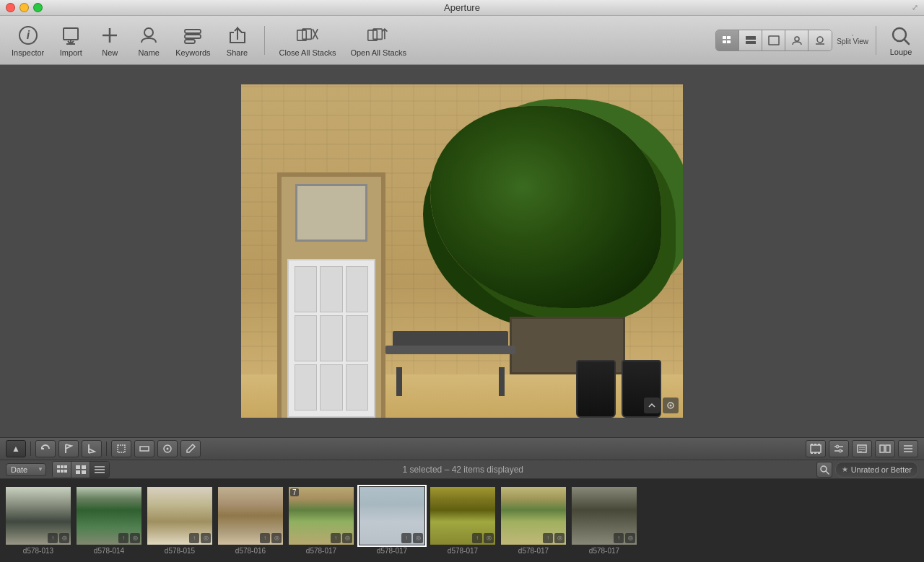 The height and width of the screenshot is (562, 924). What do you see at coordinates (110, 35) in the screenshot?
I see `new-icon` at bounding box center [110, 35].